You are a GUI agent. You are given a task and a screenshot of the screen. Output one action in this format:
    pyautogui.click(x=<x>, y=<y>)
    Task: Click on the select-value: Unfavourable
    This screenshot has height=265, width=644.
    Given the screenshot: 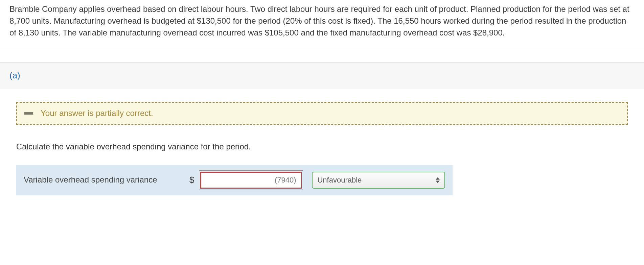 What is the action you would take?
    pyautogui.click(x=340, y=180)
    